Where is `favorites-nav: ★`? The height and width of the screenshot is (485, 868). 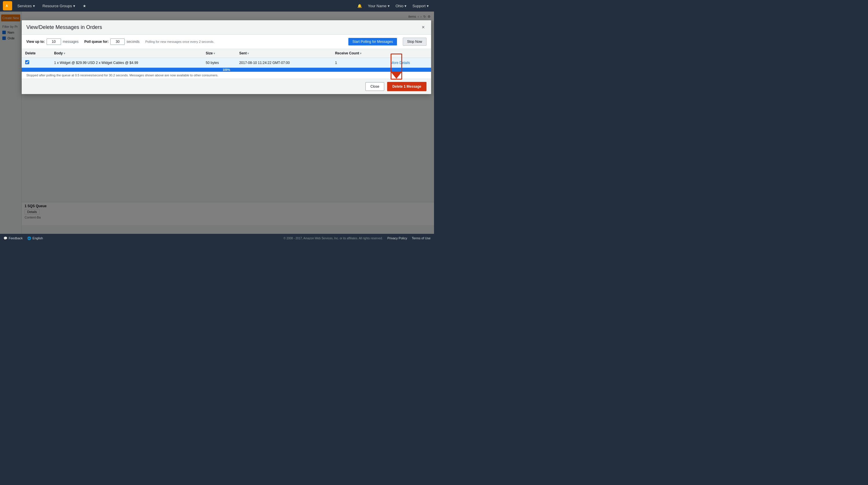 favorites-nav: ★ is located at coordinates (85, 6).